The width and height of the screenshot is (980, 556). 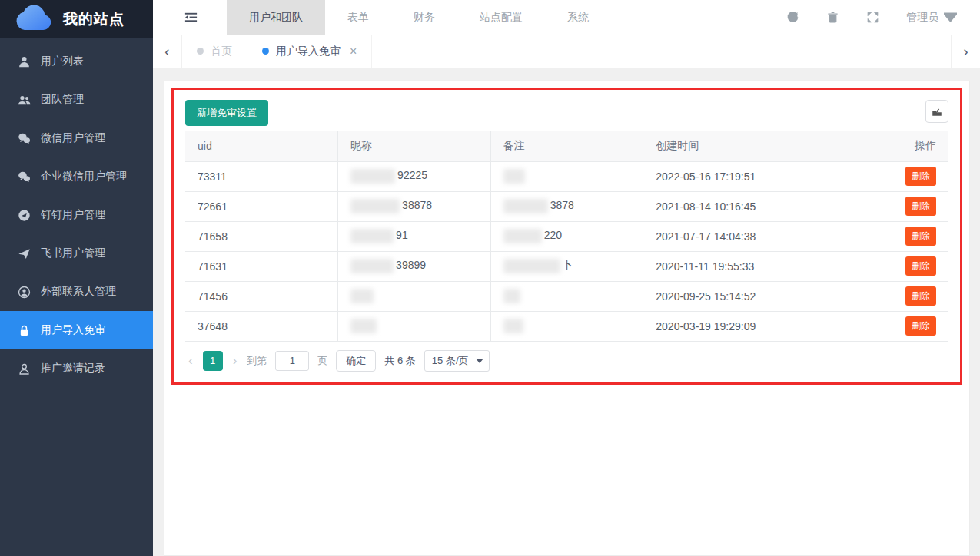 I want to click on sidebar-item-label: 微信用户管理, so click(x=73, y=138).